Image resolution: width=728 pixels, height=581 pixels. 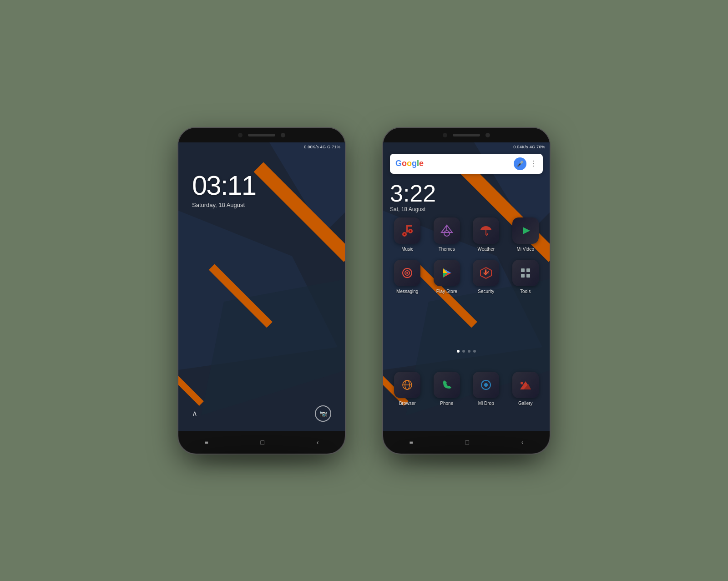 I want to click on home-date: Sat, 18 August, so click(x=408, y=209).